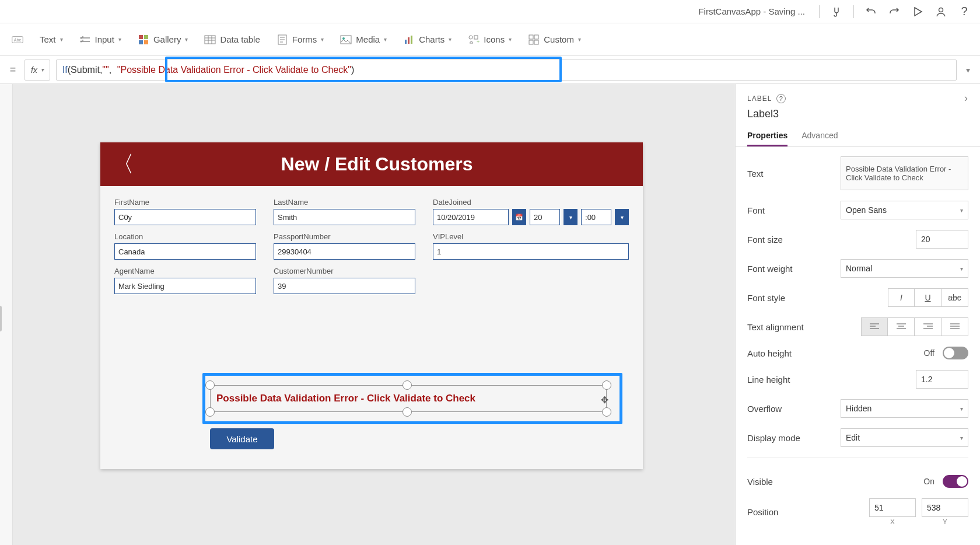 The width and height of the screenshot is (980, 545). Describe the element at coordinates (186, 271) in the screenshot. I see `field-label: AgentName` at that location.